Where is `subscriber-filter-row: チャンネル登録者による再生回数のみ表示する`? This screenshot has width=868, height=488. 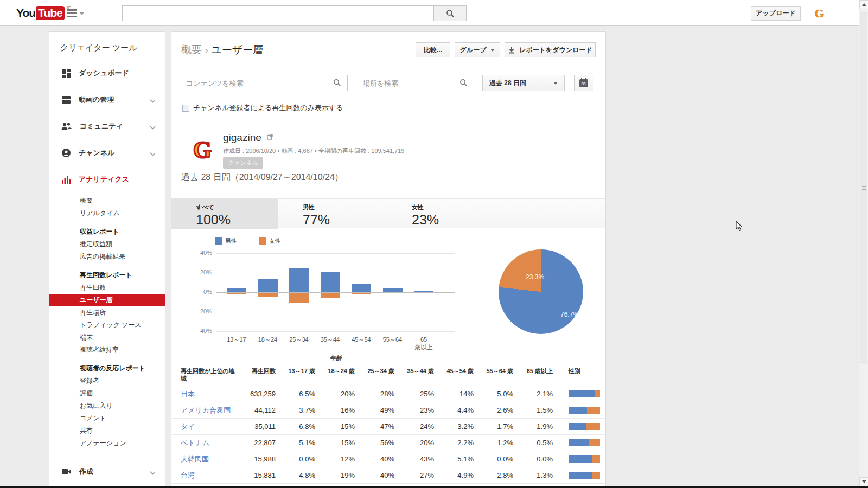 subscriber-filter-row: チャンネル登録者による再生回数のみ表示する is located at coordinates (263, 108).